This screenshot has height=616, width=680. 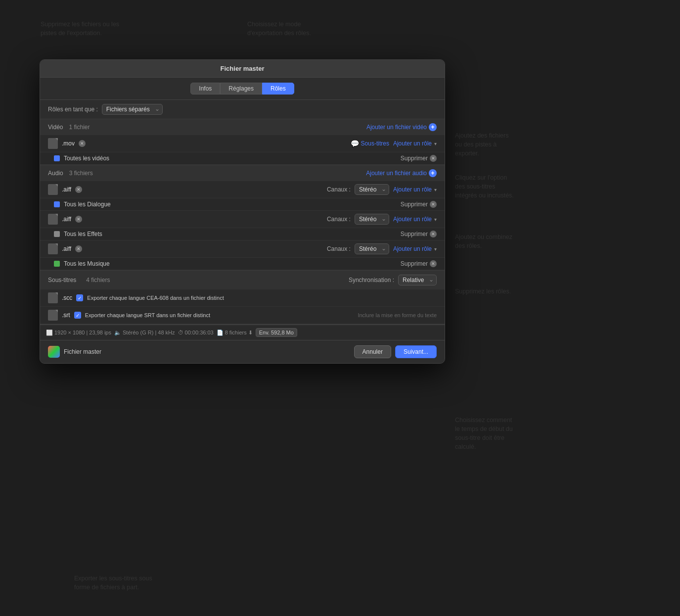 I want to click on roles-select: Fichiers séparés, so click(x=133, y=109).